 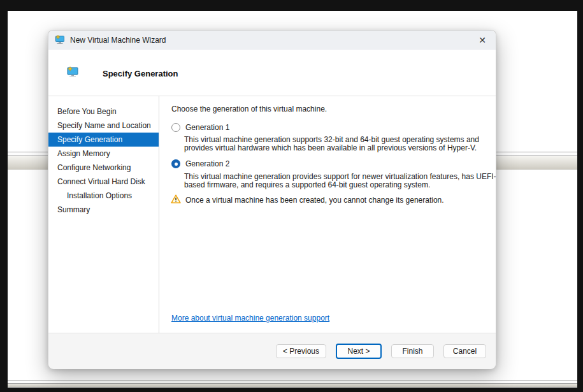 I want to click on titlebar: New Virtual Machine Wizard ✕, so click(x=272, y=40).